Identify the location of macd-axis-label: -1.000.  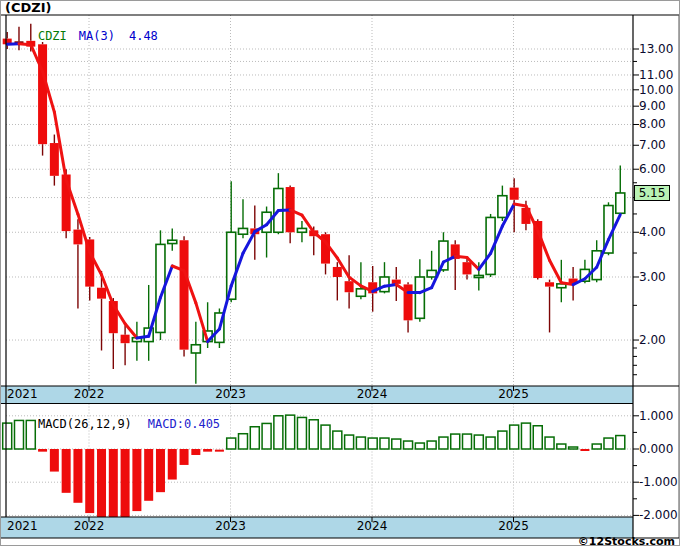
(658, 482).